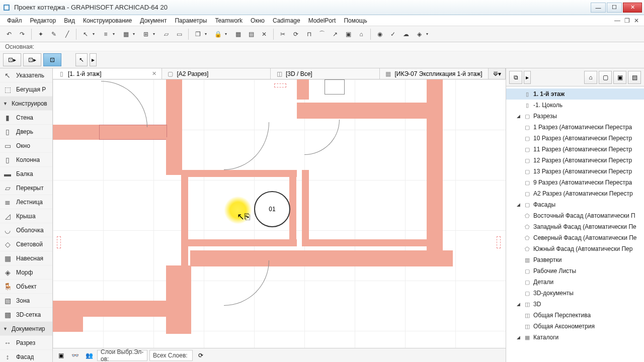 The image size is (644, 362). Describe the element at coordinates (575, 171) in the screenshot. I see `tree-item: ▢13 Разрез (Автоматически Перестр` at that location.